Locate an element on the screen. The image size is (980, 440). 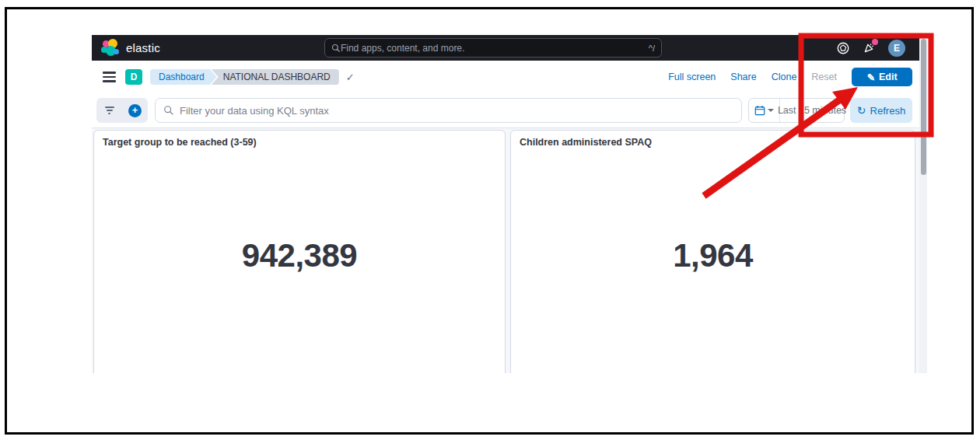
breadcrumb: Dashboard NATIONAL DASHBOARD is located at coordinates (244, 77).